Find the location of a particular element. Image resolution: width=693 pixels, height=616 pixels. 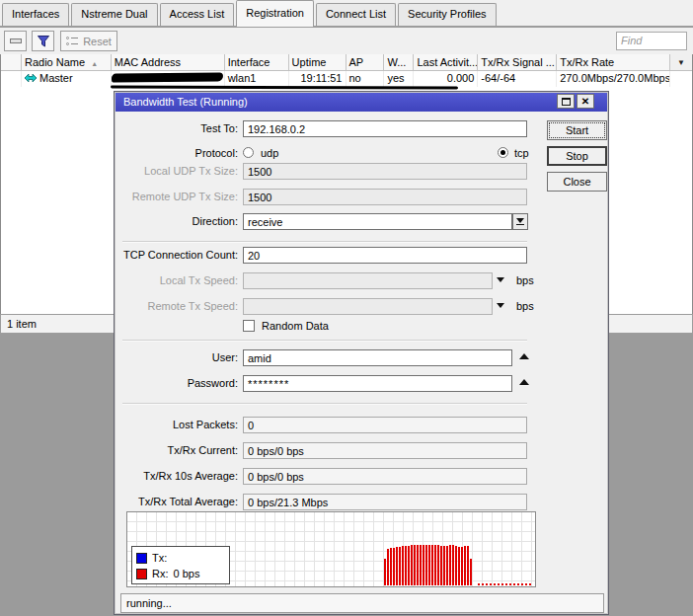

remote-tx-speed-input is located at coordinates (367, 306).